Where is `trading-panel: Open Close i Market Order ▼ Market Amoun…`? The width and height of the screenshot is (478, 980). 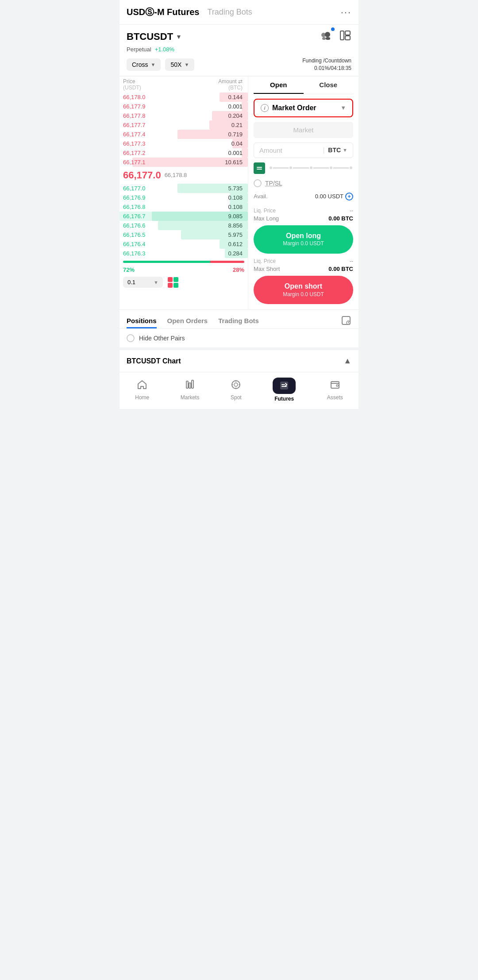 trading-panel: Open Close i Market Order ▼ Market Amoun… is located at coordinates (303, 193).